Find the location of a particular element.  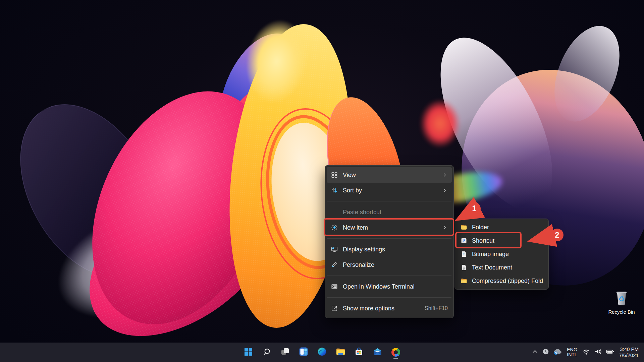

file-explorer-icon is located at coordinates (341, 353).